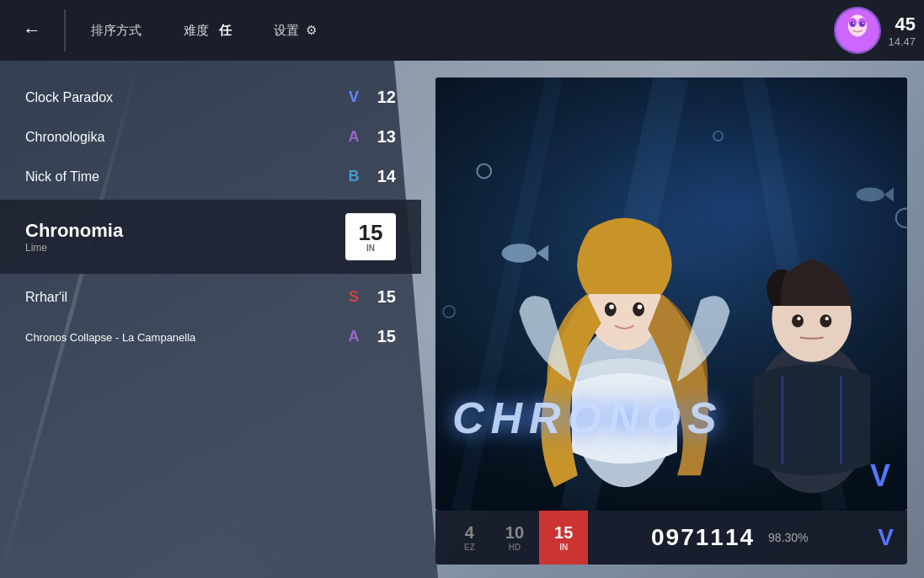 The width and height of the screenshot is (924, 578). I want to click on song-item-chronologika: Chronologika A 13, so click(211, 136).